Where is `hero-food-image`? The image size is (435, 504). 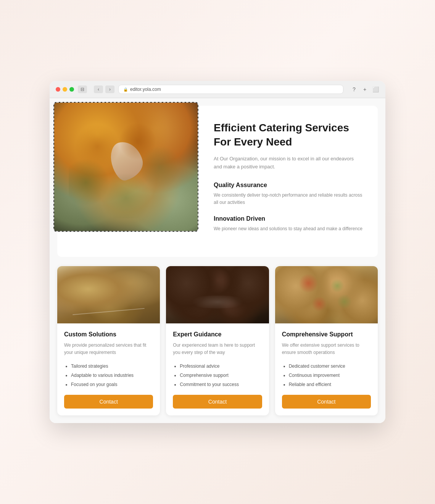 hero-food-image is located at coordinates (126, 167).